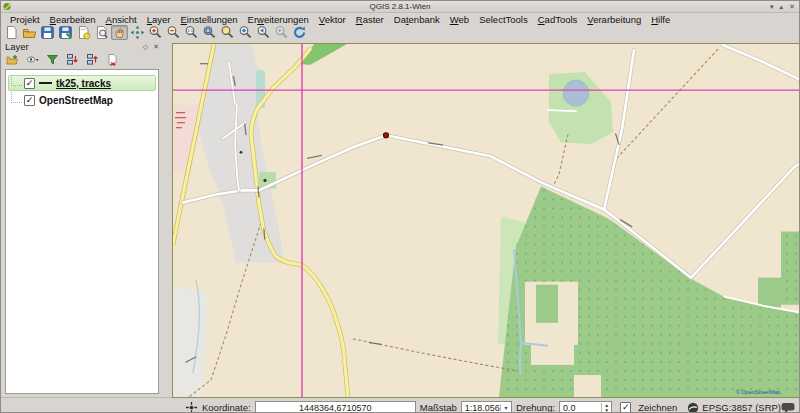  What do you see at coordinates (734, 408) in the screenshot?
I see `crs-status-button: EPSG:3857 (SRP)` at bounding box center [734, 408].